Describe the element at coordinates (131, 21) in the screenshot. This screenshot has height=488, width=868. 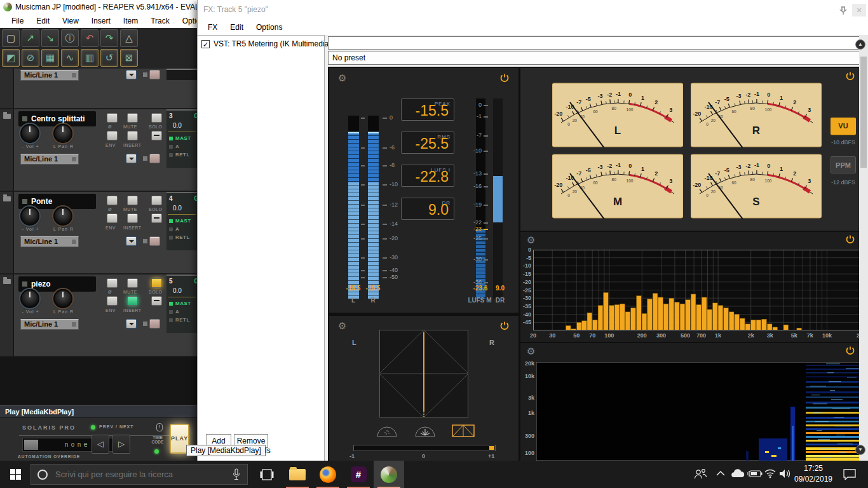
I see `menu-item-item: Item` at that location.